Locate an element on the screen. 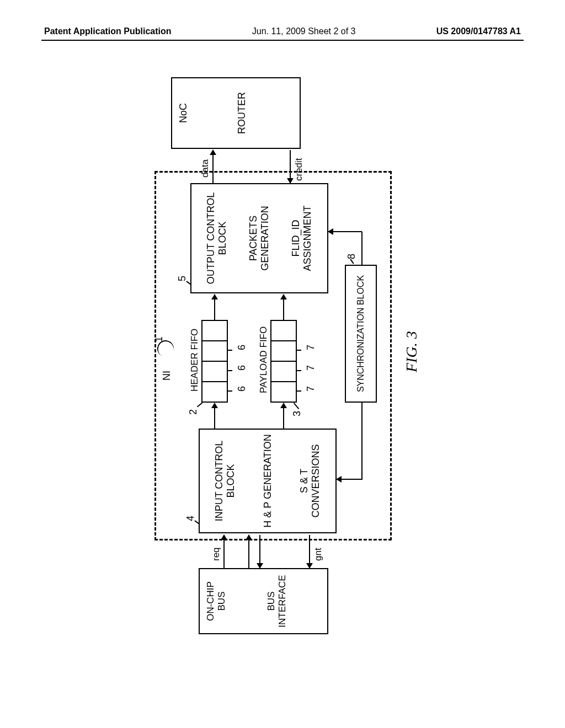 The image size is (565, 728). page-header: Patent Application Publication Jun. 11, … is located at coordinates (282, 31).